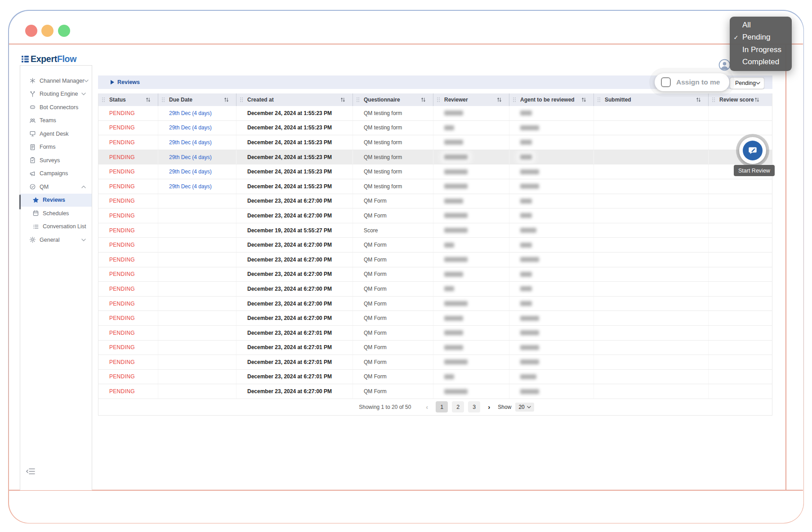 Image resolution: width=812 pixels, height=532 pixels. I want to click on page-size-select: 20, so click(524, 407).